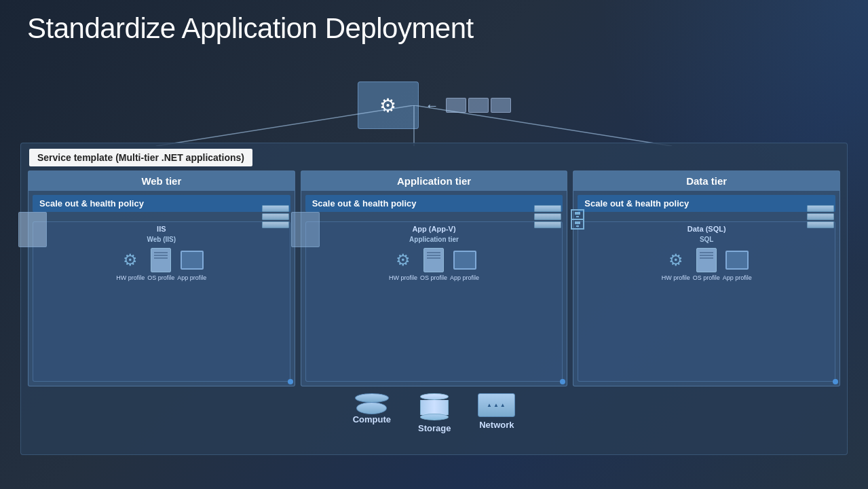 Image resolution: width=868 pixels, height=489 pixels. Describe the element at coordinates (737, 260) in the screenshot. I see `sql-app-icon` at that location.